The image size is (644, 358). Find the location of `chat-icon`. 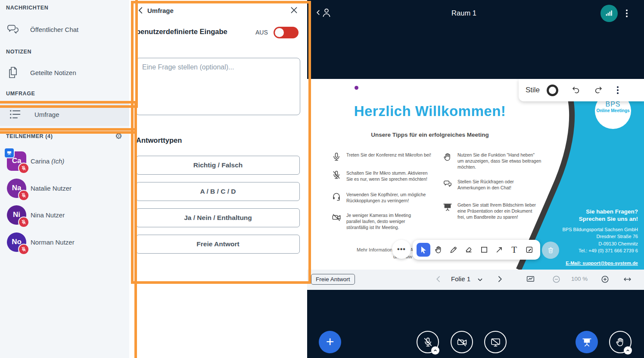

chat-icon is located at coordinates (14, 29).